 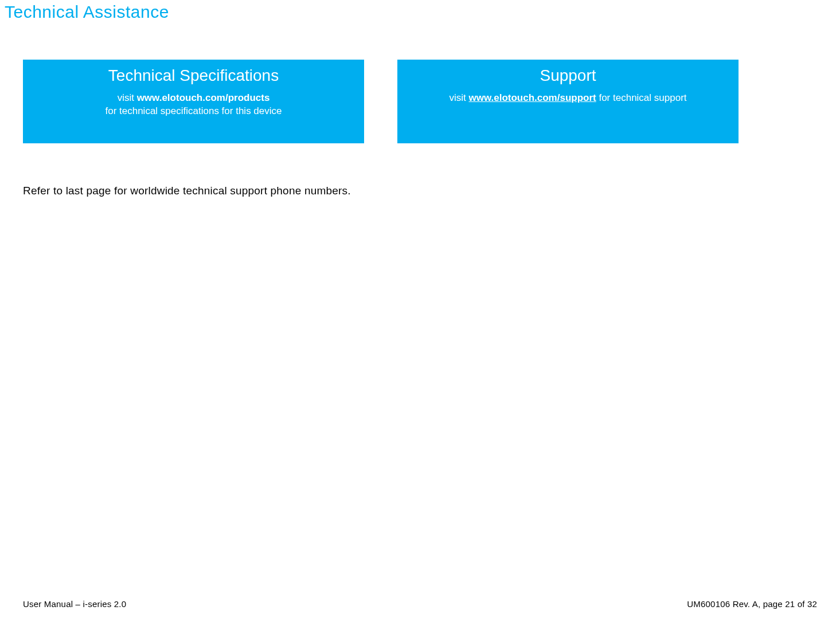 I want to click on tech-specs-card: Technical Specifications visit www.eloto…, so click(x=194, y=101).